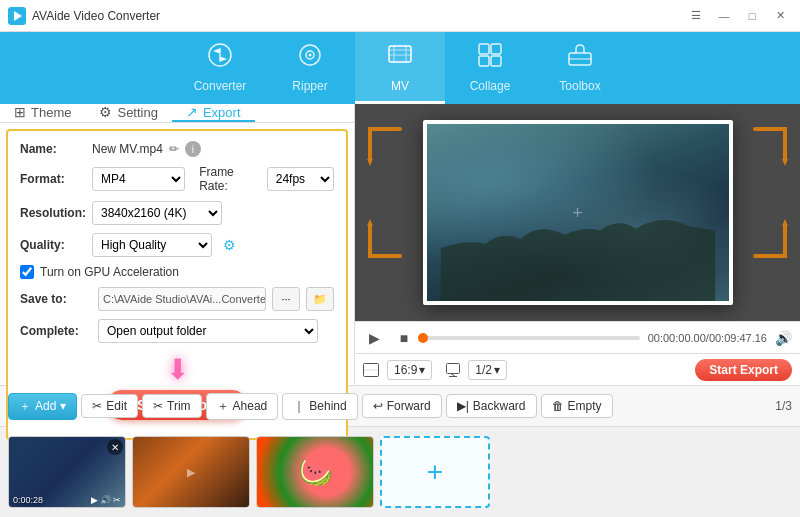  What do you see at coordinates (25, 406) in the screenshot?
I see `add-icon: ＋` at bounding box center [25, 406].